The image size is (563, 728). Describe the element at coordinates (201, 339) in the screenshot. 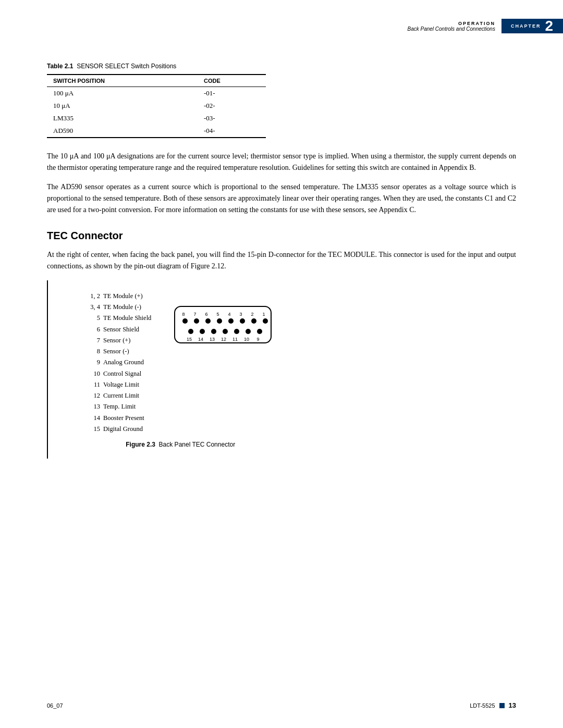

I see `svg-text: 14` at that location.